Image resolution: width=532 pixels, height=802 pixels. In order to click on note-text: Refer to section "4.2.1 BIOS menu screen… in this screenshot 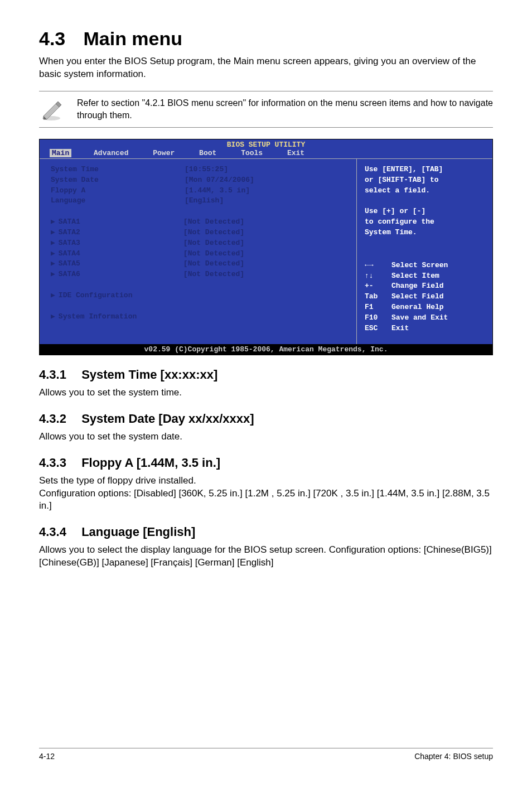, I will do `click(285, 109)`.